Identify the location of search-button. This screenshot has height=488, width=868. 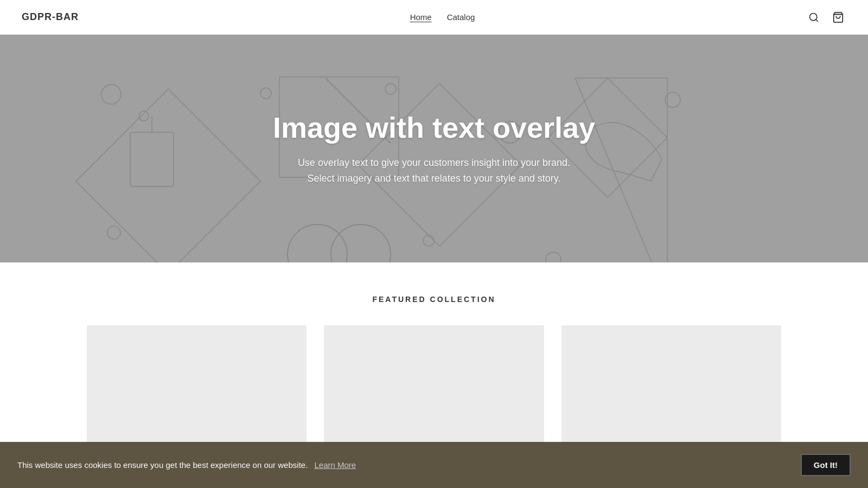
(814, 17).